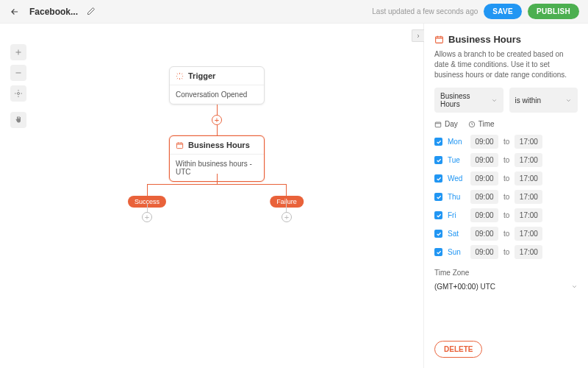 This screenshot has width=588, height=368. Describe the element at coordinates (18, 120) in the screenshot. I see `pan-button` at that location.